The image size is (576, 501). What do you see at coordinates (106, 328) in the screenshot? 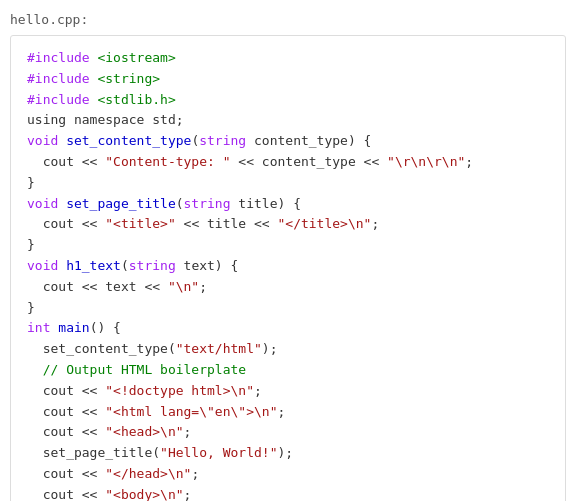
I see `code-token: () {` at bounding box center [106, 328].